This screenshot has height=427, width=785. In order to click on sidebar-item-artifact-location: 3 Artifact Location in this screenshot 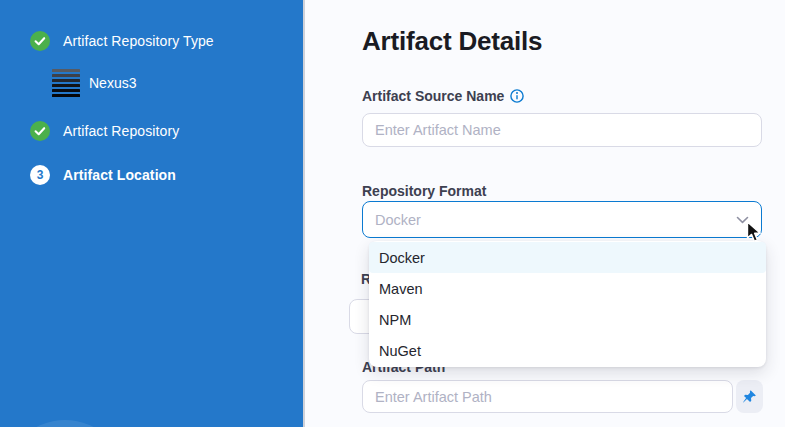, I will do `click(103, 175)`.